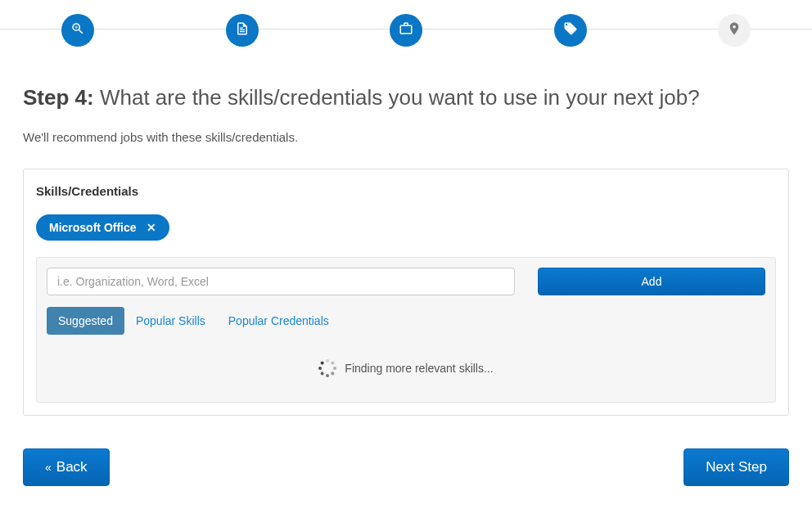 Image resolution: width=812 pixels, height=527 pixels. I want to click on step-2-document, so click(242, 30).